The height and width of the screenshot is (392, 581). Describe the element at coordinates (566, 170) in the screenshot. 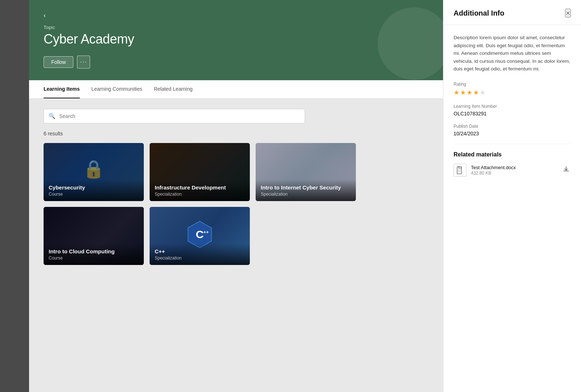

I see `download-button` at that location.